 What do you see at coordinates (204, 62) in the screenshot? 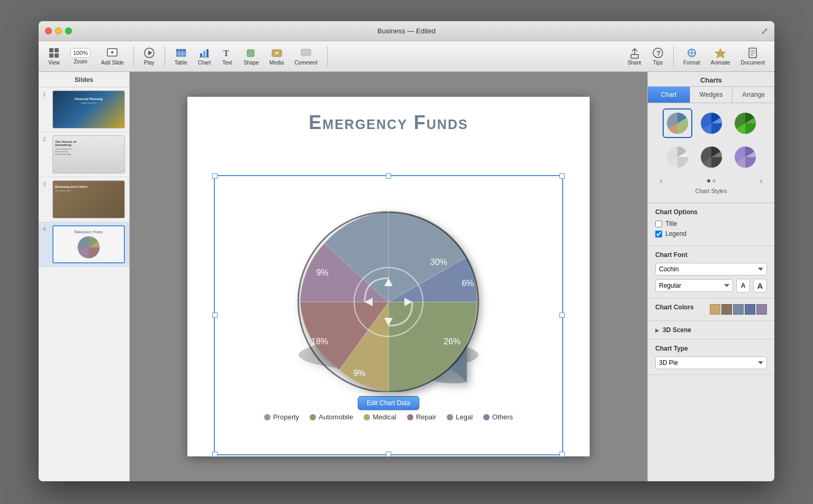
I see `chart-toolbar-label: Chart` at bounding box center [204, 62].